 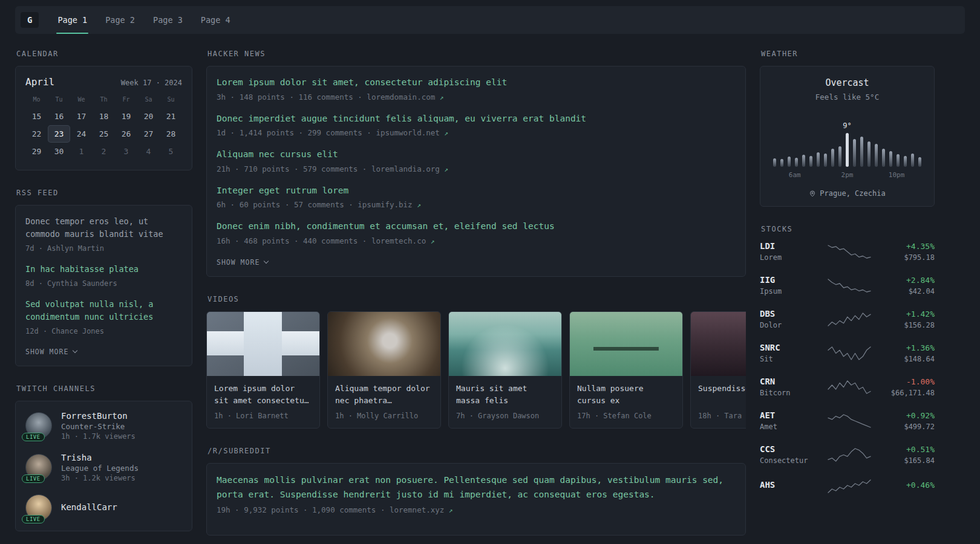 What do you see at coordinates (789, 314) in the screenshot?
I see `stock-symbol: DBS` at bounding box center [789, 314].